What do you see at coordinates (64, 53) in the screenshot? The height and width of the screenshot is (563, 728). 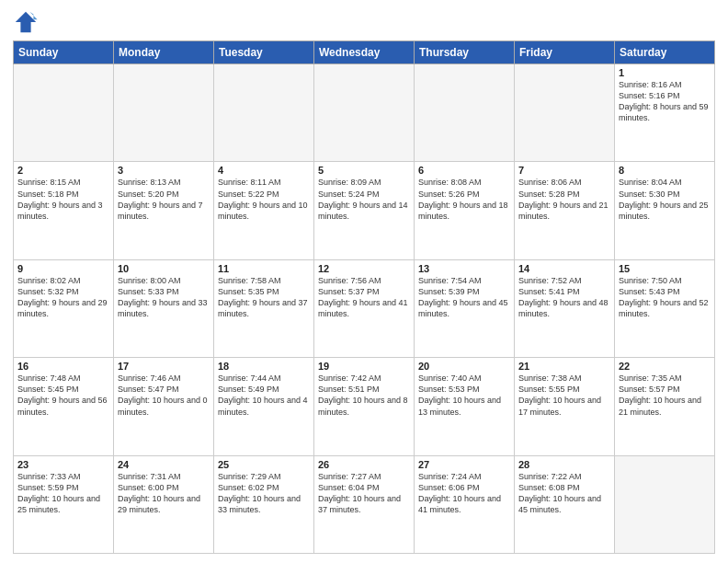 I see `weekday-header: Sunday` at bounding box center [64, 53].